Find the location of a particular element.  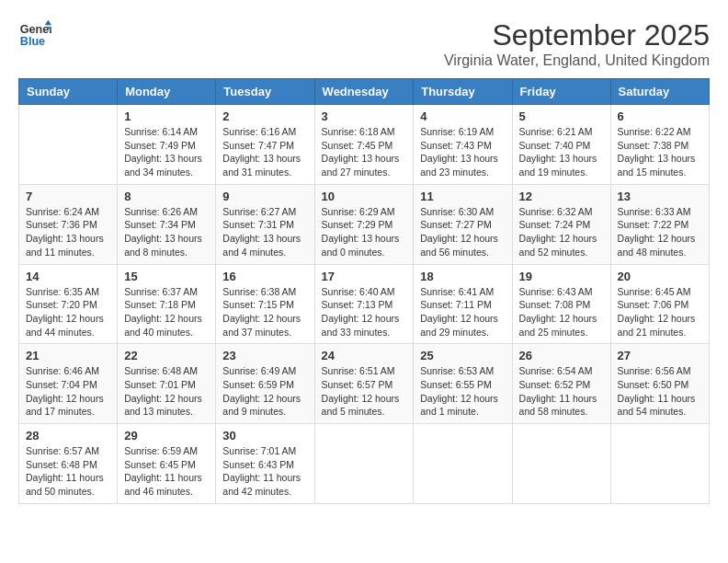

day-info: Sunrise: 6:19 AM Sunset: 7:43 PM Dayligh… is located at coordinates (462, 153).